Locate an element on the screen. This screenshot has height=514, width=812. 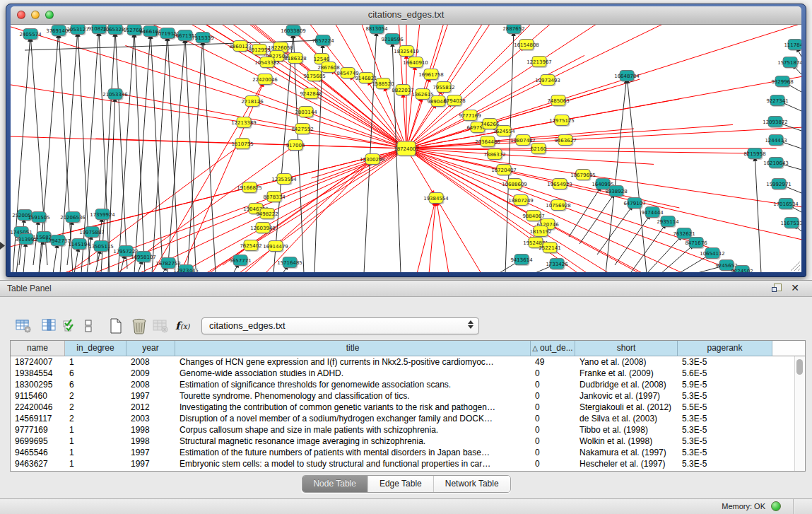
cell-title: Structural magnetic resonance image aver… is located at coordinates (353, 441).